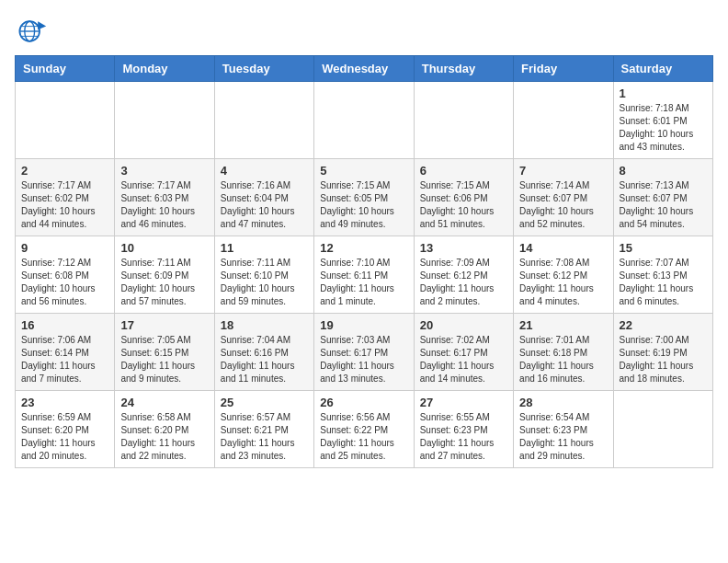 This screenshot has height=563, width=728. What do you see at coordinates (364, 171) in the screenshot?
I see `day-number: 5` at bounding box center [364, 171].